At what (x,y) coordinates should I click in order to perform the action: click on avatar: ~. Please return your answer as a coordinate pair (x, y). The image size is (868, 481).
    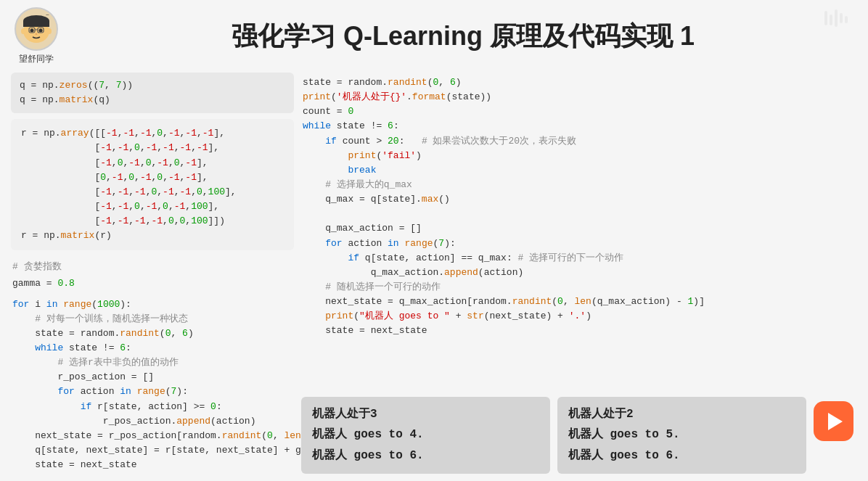
    Looking at the image, I should click on (36, 29).